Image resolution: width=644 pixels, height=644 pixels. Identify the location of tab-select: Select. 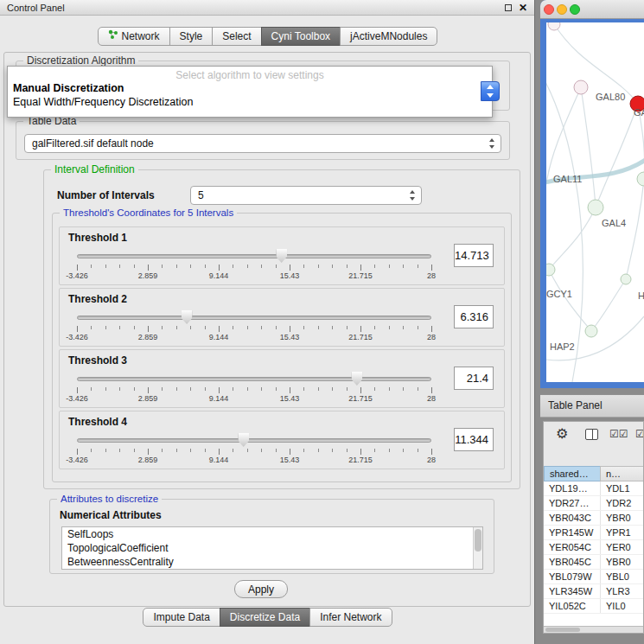
(237, 36).